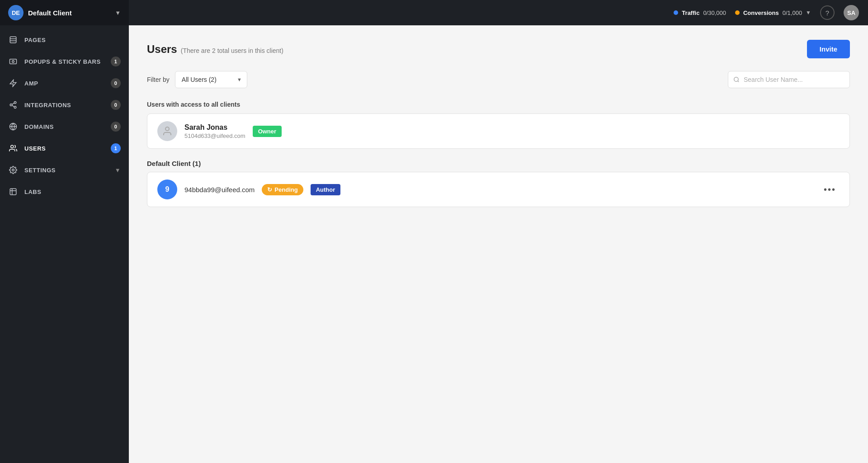 The image size is (868, 463). I want to click on traffic-label: Traffic, so click(691, 13).